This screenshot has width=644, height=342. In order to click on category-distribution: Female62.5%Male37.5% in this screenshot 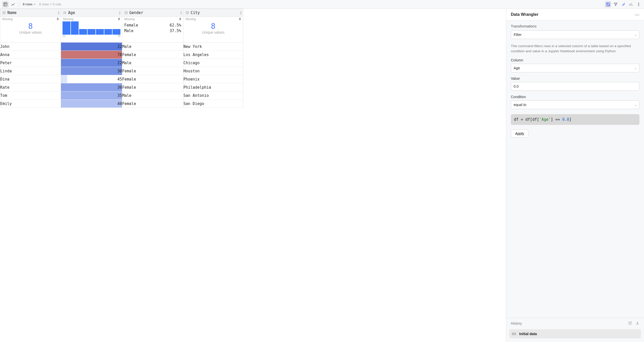, I will do `click(153, 27)`.